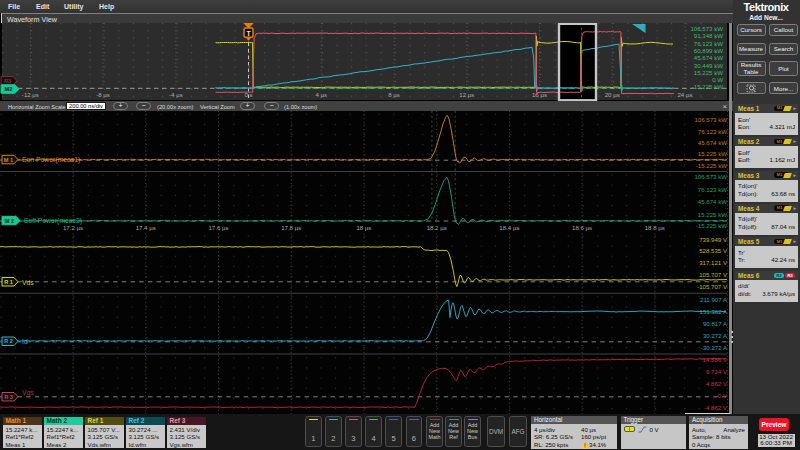  Describe the element at coordinates (714, 348) in the screenshot. I see `svg-text: -30.272 A` at that location.